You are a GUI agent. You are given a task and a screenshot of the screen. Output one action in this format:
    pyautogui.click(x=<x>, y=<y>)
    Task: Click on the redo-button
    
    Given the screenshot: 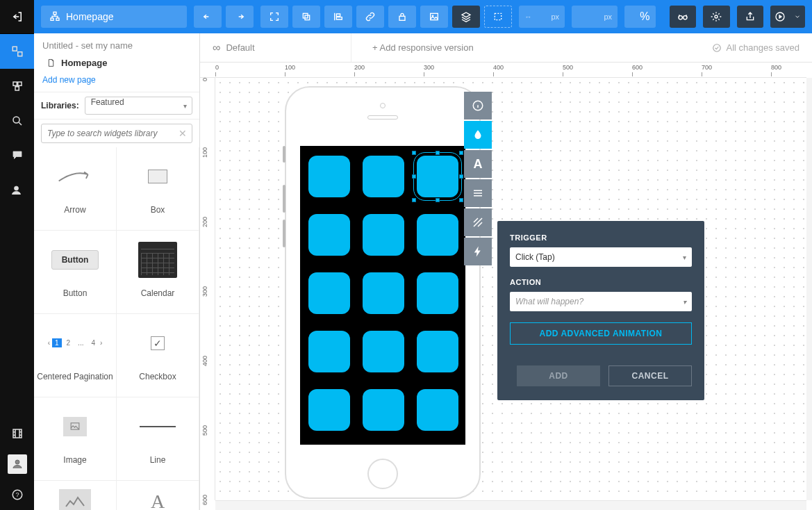 What is the action you would take?
    pyautogui.click(x=240, y=17)
    